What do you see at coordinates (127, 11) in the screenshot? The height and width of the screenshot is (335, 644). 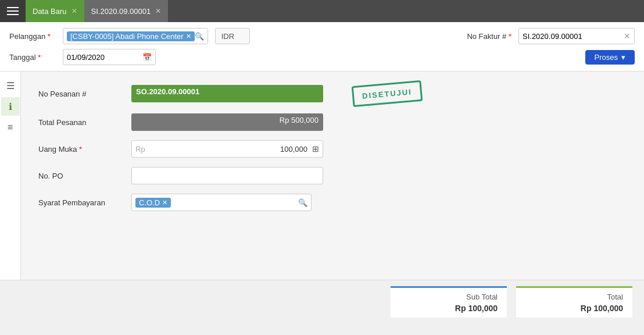 I see `tab-si: SI.2020.09.00001 ✕` at bounding box center [127, 11].